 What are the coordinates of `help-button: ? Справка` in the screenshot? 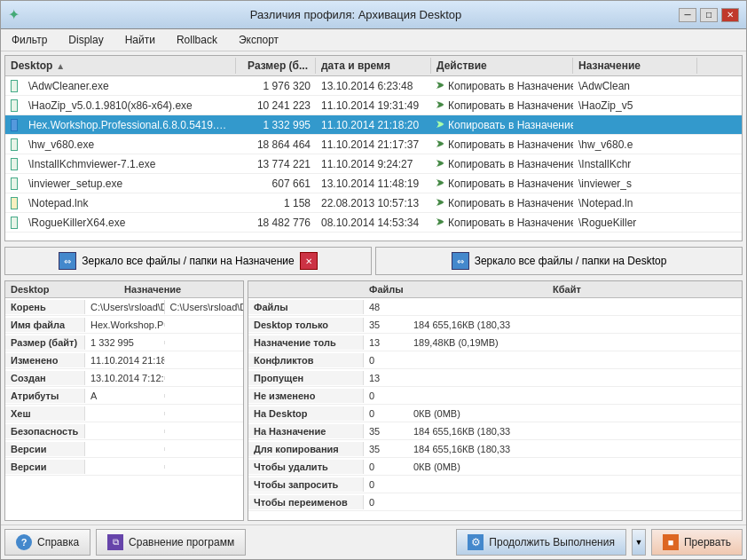 It's located at (48, 542).